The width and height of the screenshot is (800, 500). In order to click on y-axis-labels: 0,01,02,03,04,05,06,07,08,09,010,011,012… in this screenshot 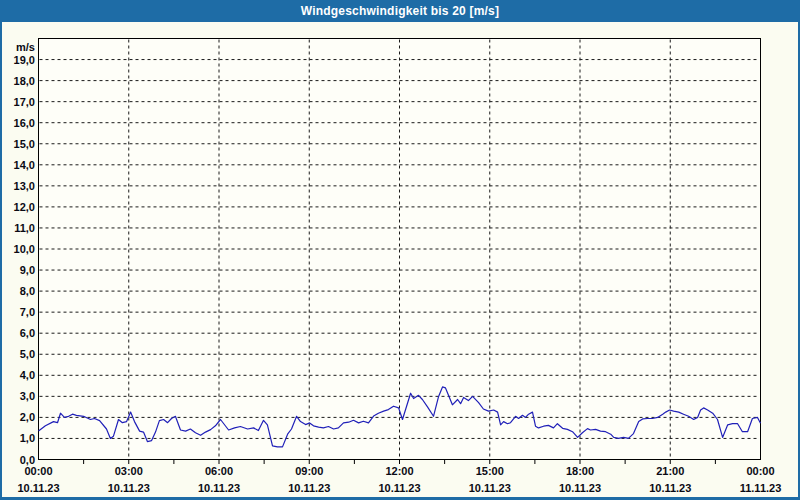, I will do `click(24, 254)`.